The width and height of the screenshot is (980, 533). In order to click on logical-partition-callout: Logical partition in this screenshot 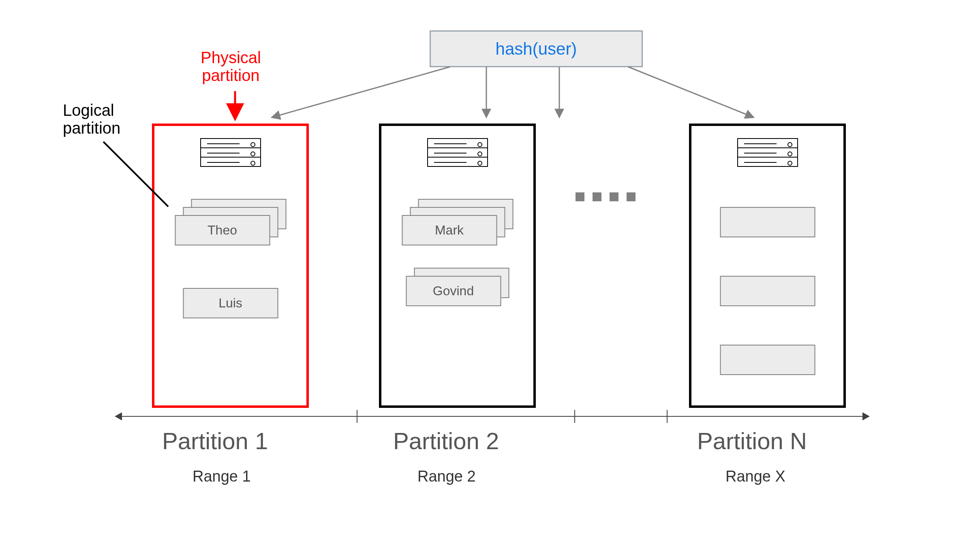, I will do `click(92, 119)`.